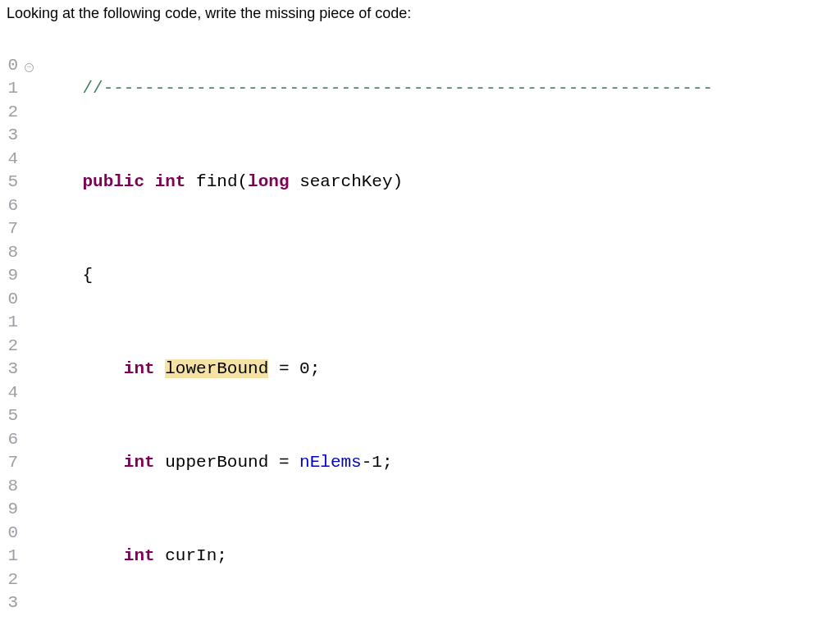 Image resolution: width=840 pixels, height=639 pixels. Describe the element at coordinates (30, 67) in the screenshot. I see `fold-collapse-icon: −` at that location.